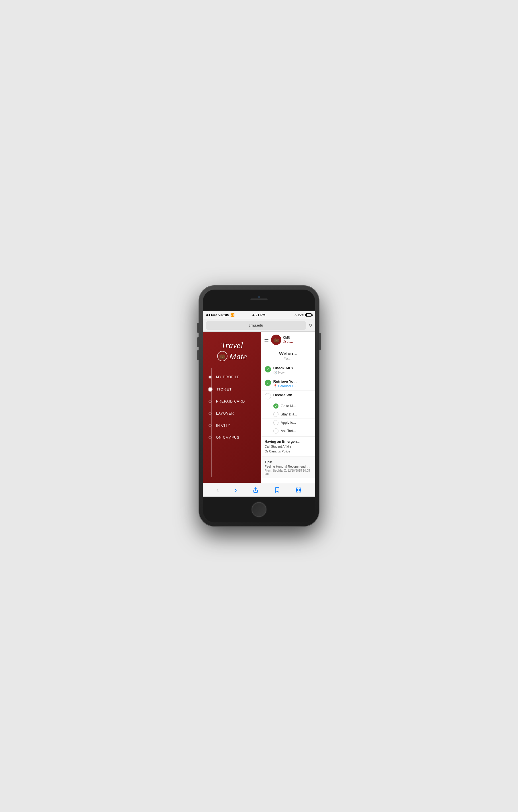 The width and height of the screenshot is (518, 812). I want to click on home-button, so click(259, 510).